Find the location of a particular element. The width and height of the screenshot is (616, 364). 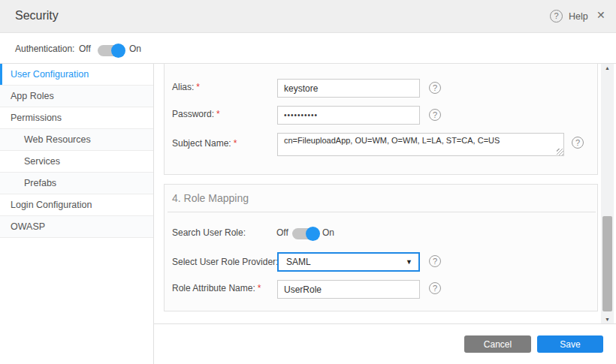

authentication-on-label: On is located at coordinates (135, 49).